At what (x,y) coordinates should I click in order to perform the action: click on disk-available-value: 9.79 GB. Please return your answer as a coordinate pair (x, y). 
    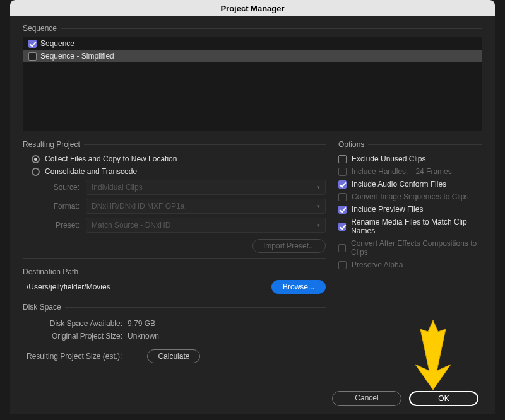
    Looking at the image, I should click on (141, 324).